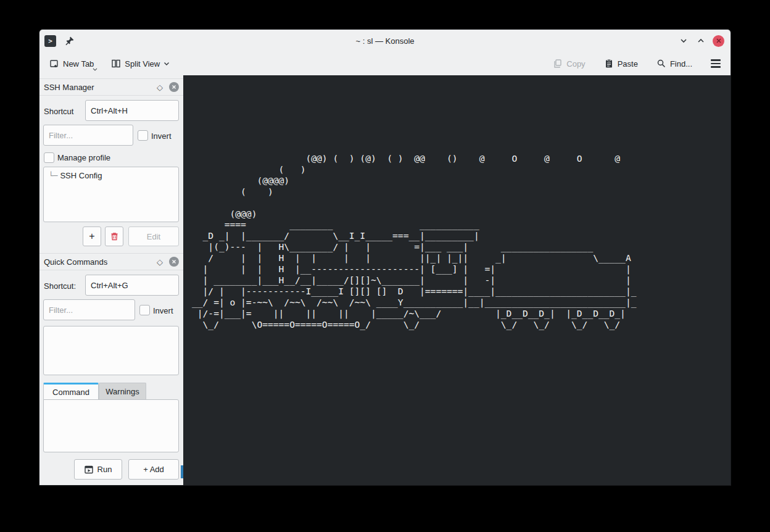  I want to click on ssh-filter-input, so click(88, 135).